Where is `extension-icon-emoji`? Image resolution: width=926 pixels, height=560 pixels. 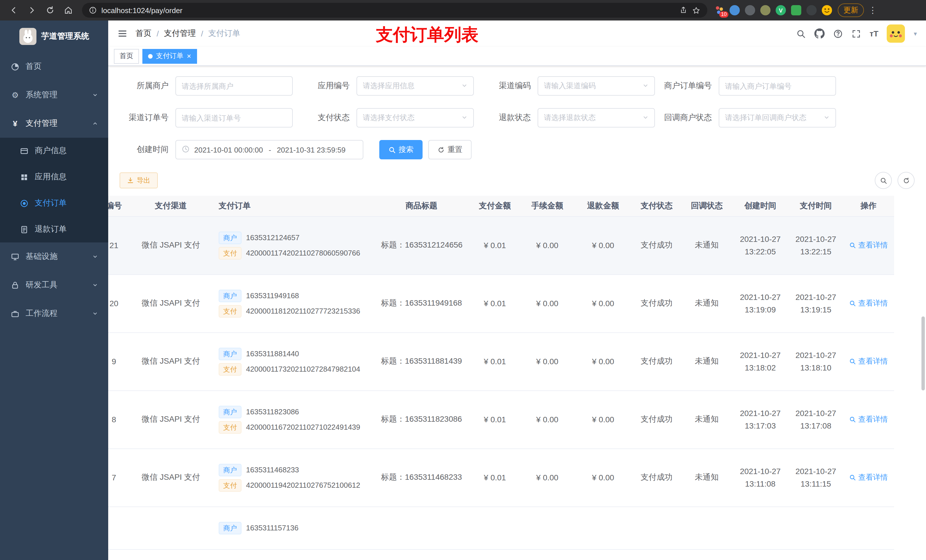
extension-icon-emoji is located at coordinates (827, 11).